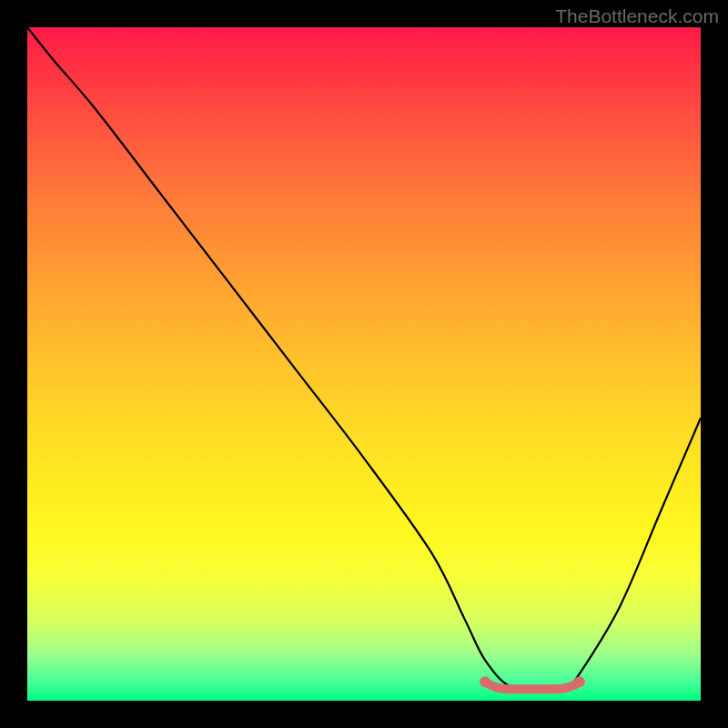 This screenshot has height=728, width=728. I want to click on flat-region-highlight, so click(532, 685).